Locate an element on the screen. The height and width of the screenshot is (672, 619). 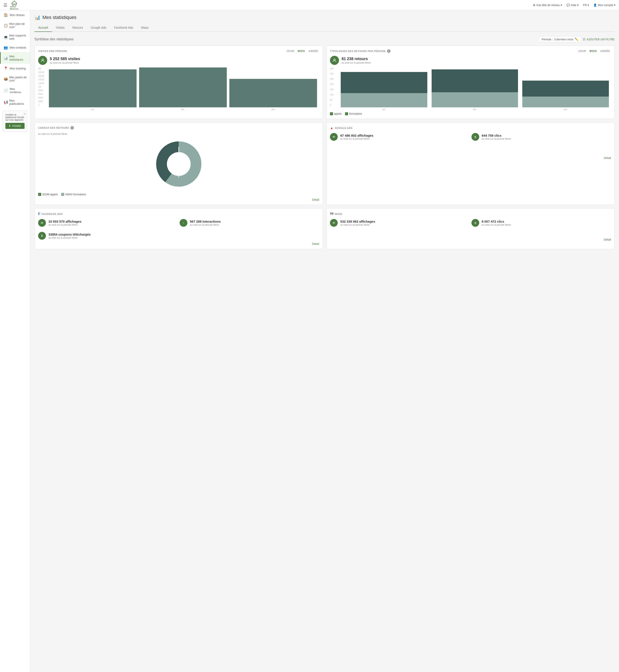
period-btn-jour-visites: Jour is located at coordinates (291, 51).